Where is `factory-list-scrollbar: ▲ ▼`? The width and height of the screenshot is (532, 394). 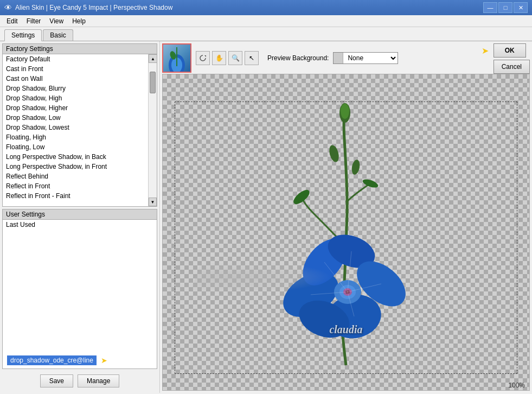
factory-list-scrollbar: ▲ ▼ is located at coordinates (152, 130).